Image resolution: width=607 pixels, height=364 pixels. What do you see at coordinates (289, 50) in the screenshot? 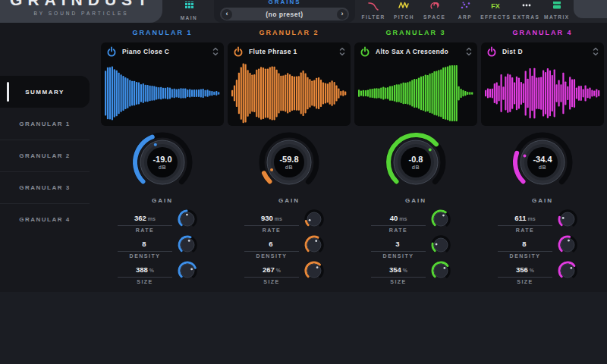
I see `sample-header: Flute Phrase 1` at bounding box center [289, 50].